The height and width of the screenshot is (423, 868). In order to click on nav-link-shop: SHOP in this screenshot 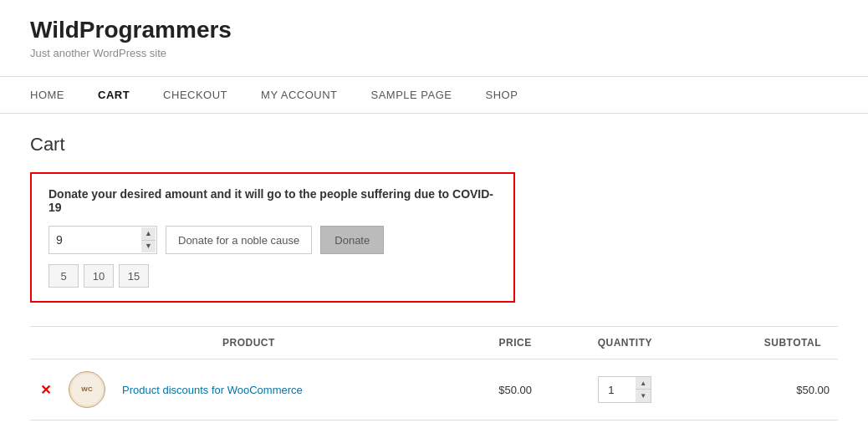, I will do `click(502, 95)`.